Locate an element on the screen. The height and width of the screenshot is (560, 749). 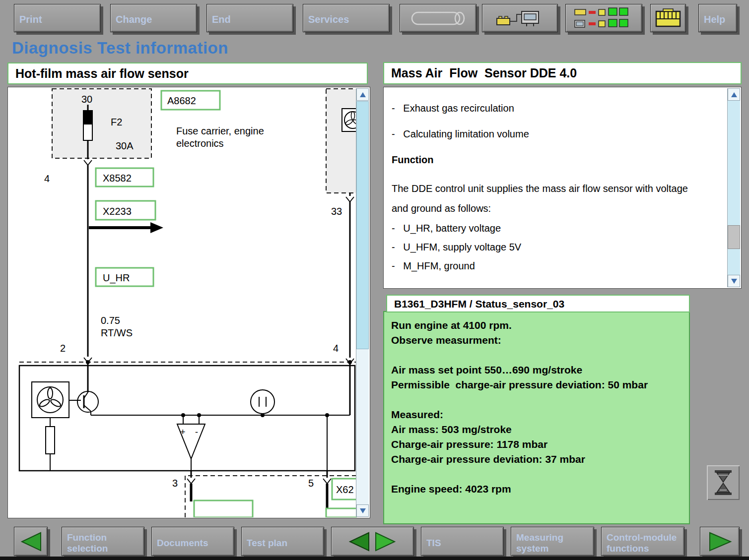
diagram-scroll-down-icon is located at coordinates (362, 511).